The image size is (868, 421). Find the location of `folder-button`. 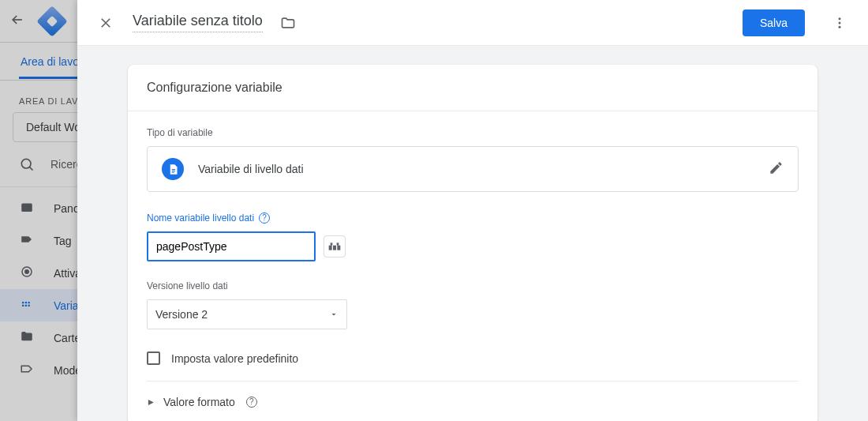

folder-button is located at coordinates (288, 23).